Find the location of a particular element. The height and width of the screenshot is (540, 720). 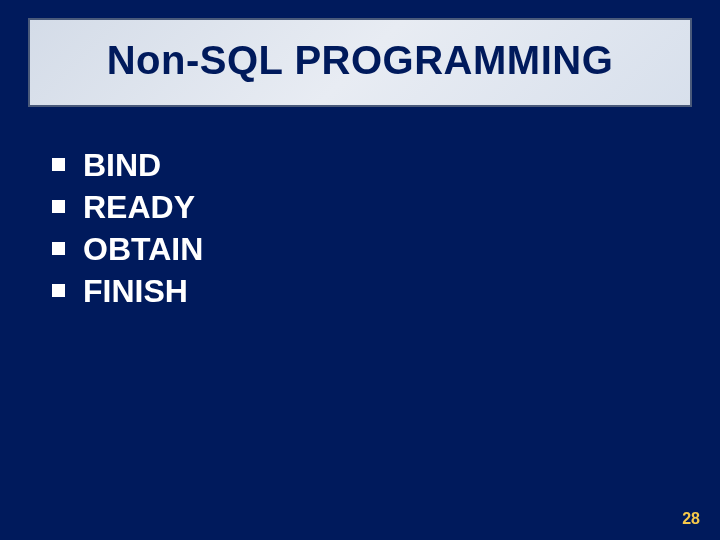

list-item: READY is located at coordinates (386, 207).